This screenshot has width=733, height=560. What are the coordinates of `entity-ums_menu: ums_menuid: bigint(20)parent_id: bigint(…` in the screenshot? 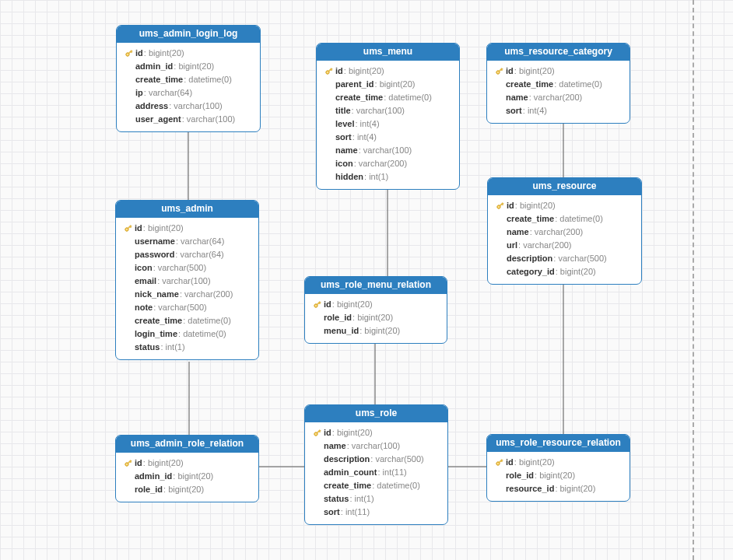 It's located at (388, 117).